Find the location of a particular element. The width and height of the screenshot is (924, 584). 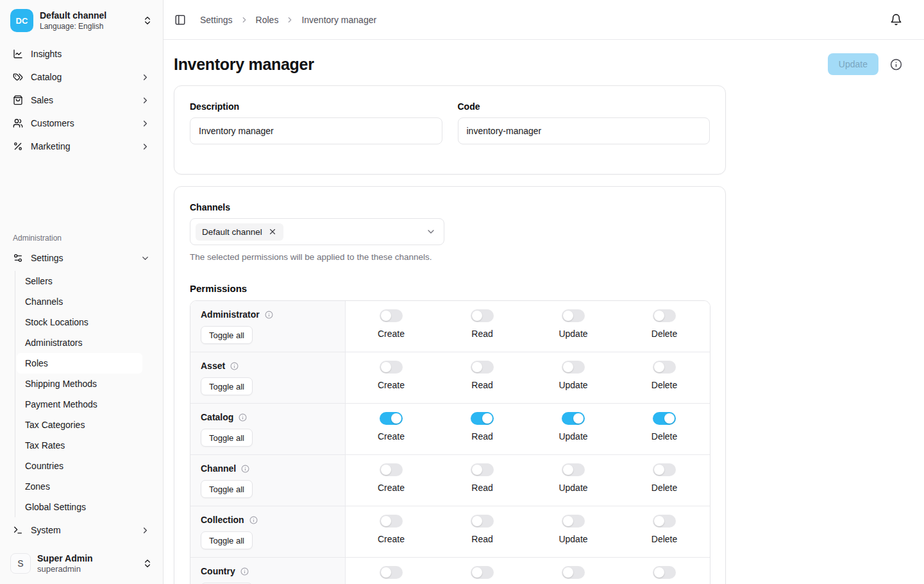

permission-row-catalog: CatalogToggle allCreateReadUpdateDelete is located at coordinates (450, 429).